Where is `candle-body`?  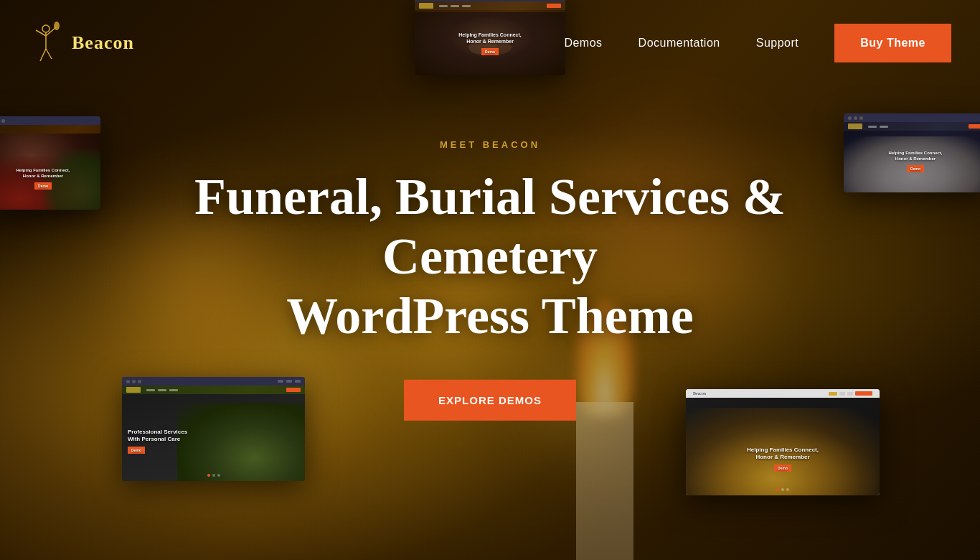
candle-body is located at coordinates (605, 481).